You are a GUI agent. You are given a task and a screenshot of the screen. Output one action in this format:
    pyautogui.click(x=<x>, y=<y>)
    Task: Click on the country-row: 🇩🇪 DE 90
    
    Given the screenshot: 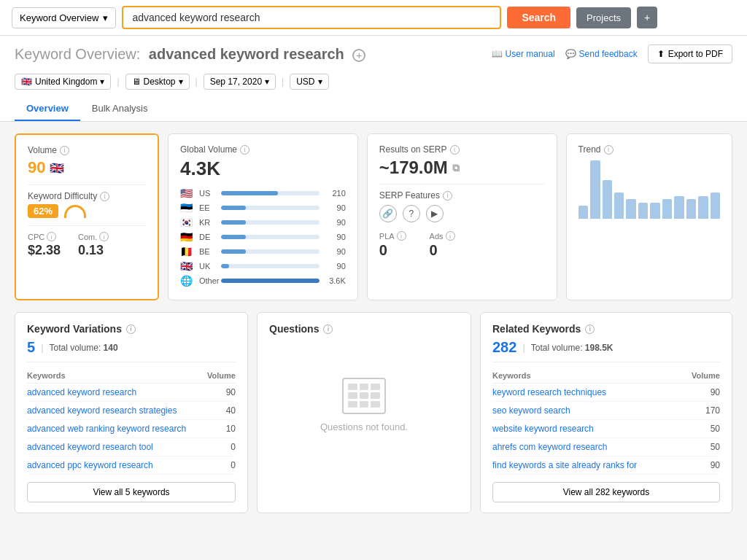 What is the action you would take?
    pyautogui.click(x=263, y=237)
    